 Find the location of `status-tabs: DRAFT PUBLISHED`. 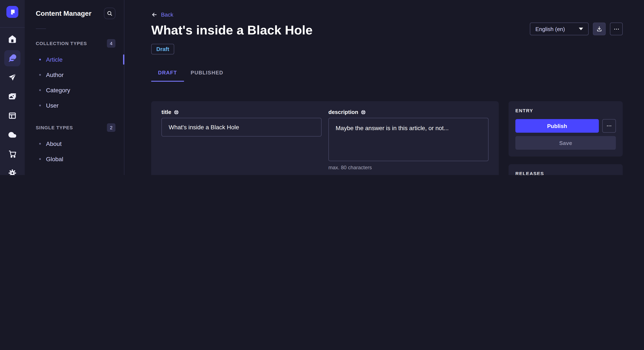

status-tabs: DRAFT PUBLISHED is located at coordinates (387, 76).